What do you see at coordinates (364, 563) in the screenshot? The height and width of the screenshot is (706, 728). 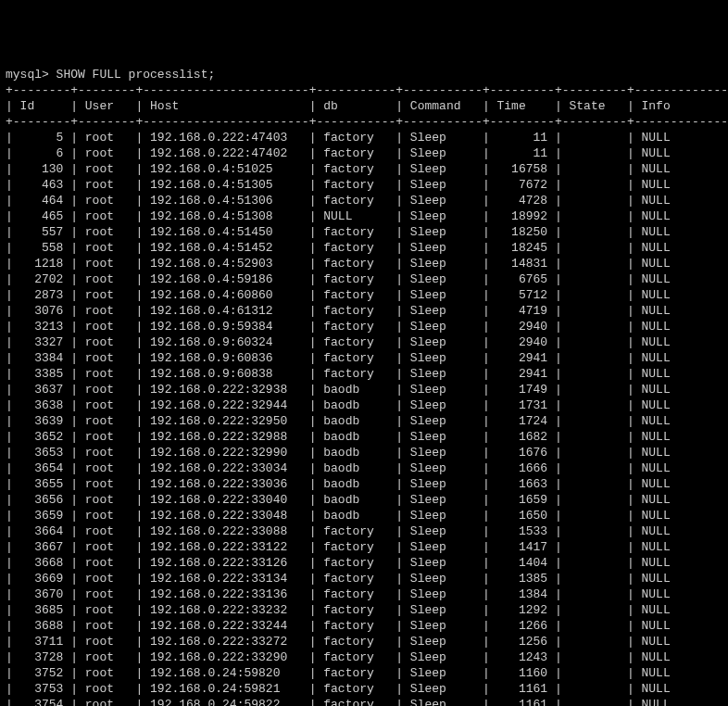 I see `table-row: | 3668 | root | 192.168.0.222:33126 | fa…` at bounding box center [364, 563].